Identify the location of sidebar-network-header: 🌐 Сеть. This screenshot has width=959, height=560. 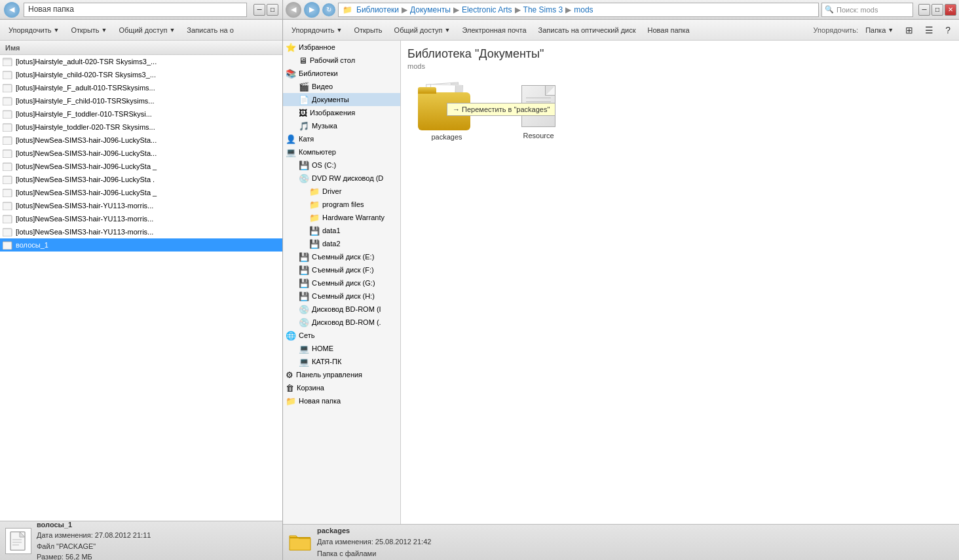
(342, 335).